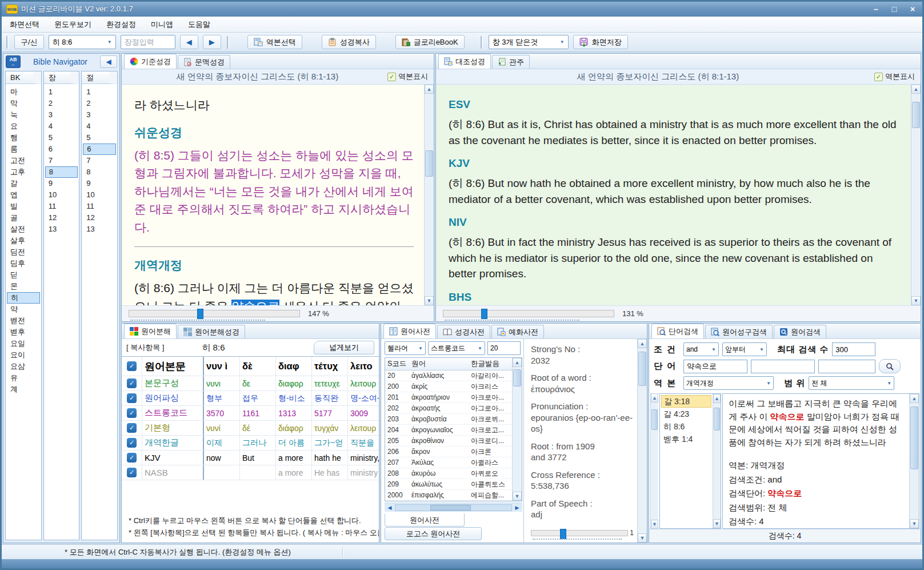 The height and width of the screenshot is (570, 924). Describe the element at coordinates (816, 461) in the screenshot. I see `search-result-verse: 이로써 그 보배롭고 지극히 큰 약속을 우리에게 주사 이 약속으로 말미암아…` at that location.